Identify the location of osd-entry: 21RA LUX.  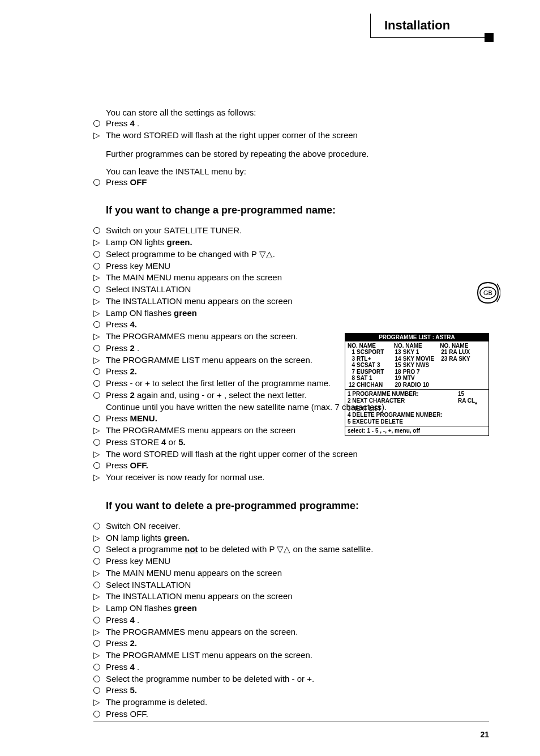
(463, 352).